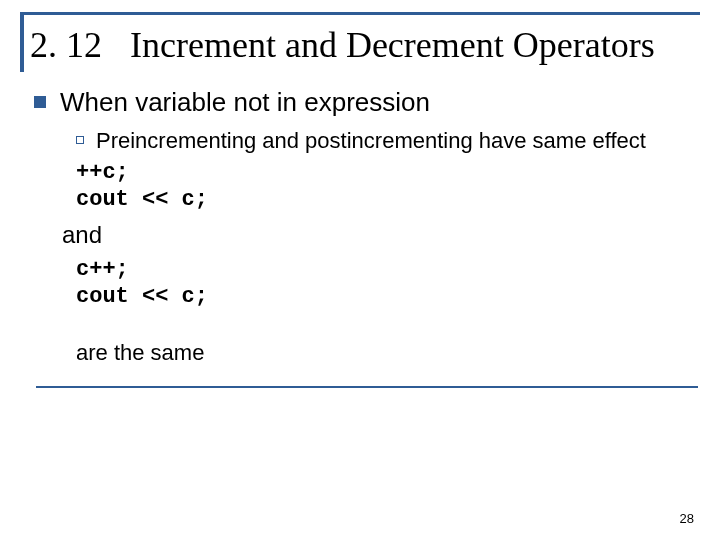  What do you see at coordinates (367, 235) in the screenshot?
I see `and-text: and` at bounding box center [367, 235].